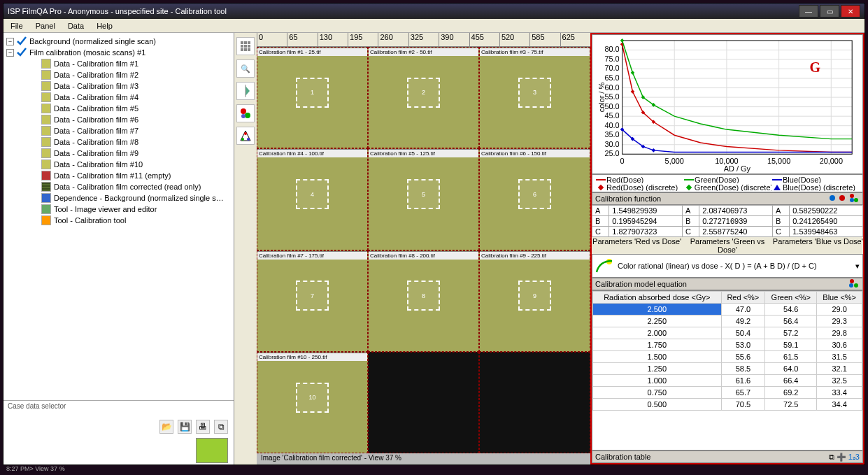 This screenshot has width=868, height=475. What do you see at coordinates (727, 104) in the screenshot?
I see `calibration-chart: 05,00010,00015,00020,00025.030.035.040.0…` at bounding box center [727, 104].